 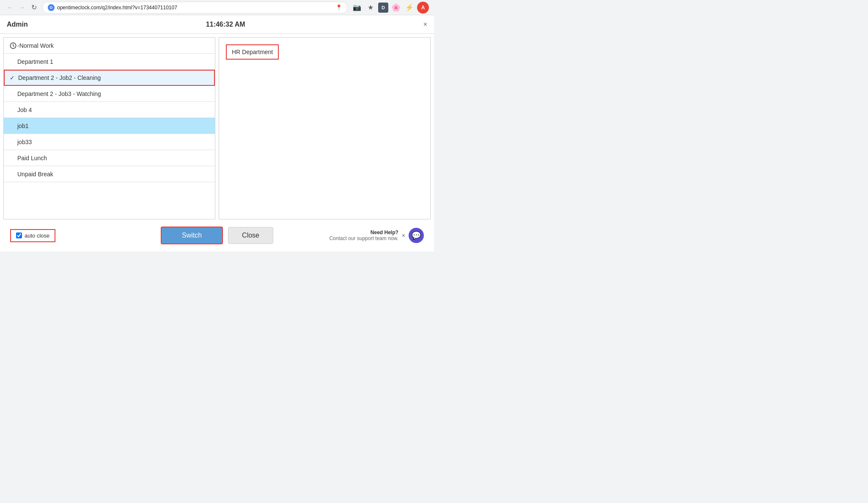 What do you see at coordinates (32, 158) in the screenshot?
I see `item-label: Paid Lunch` at bounding box center [32, 158].